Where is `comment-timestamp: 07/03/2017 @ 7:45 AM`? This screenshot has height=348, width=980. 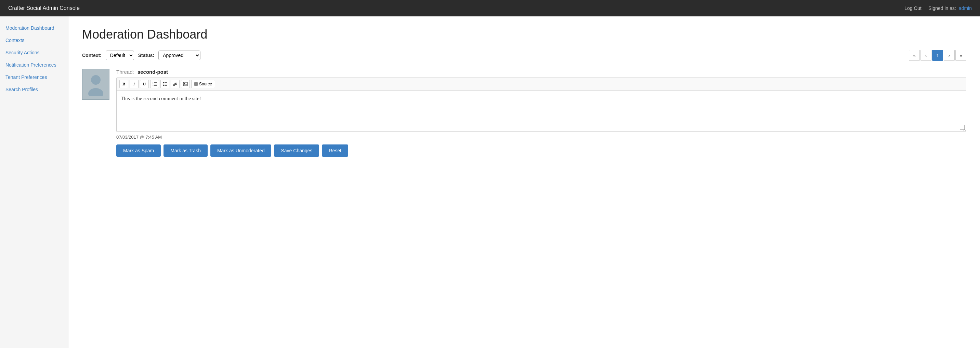
comment-timestamp: 07/03/2017 @ 7:45 AM is located at coordinates (541, 137).